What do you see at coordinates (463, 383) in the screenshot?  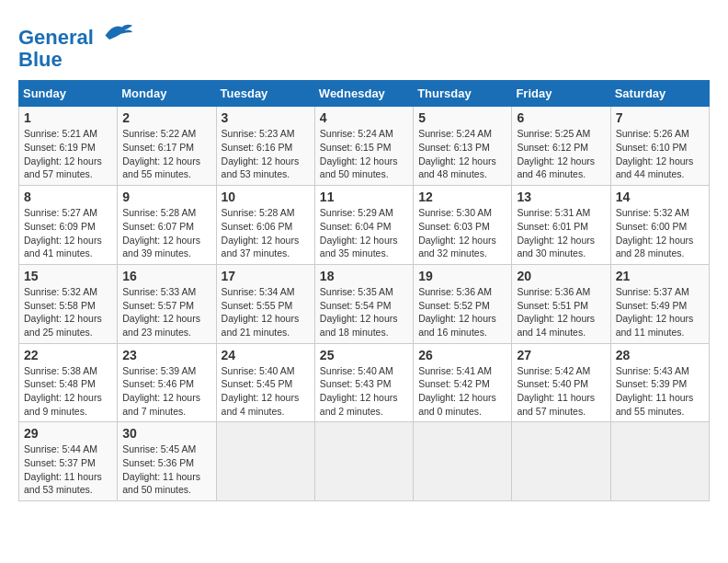 I see `calendar-cell: 26Sunrise: 5:41 AM Sunset: 5:42 PM Dayli…` at bounding box center [463, 383].